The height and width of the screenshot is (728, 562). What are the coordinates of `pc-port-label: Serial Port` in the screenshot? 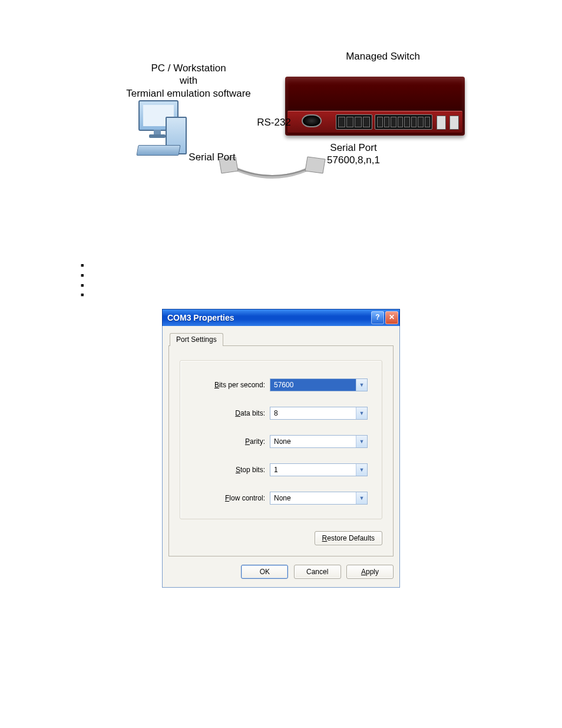 It's located at (212, 157).